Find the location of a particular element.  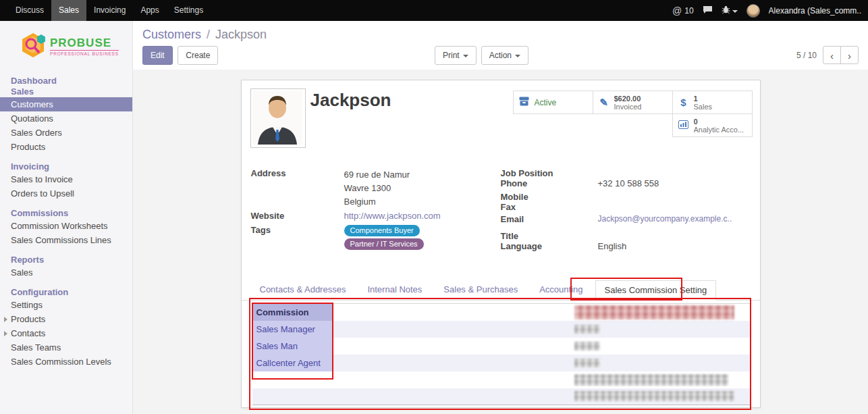

app-menu: Discuss Sales Invoicing Apps Settings is located at coordinates (109, 11).